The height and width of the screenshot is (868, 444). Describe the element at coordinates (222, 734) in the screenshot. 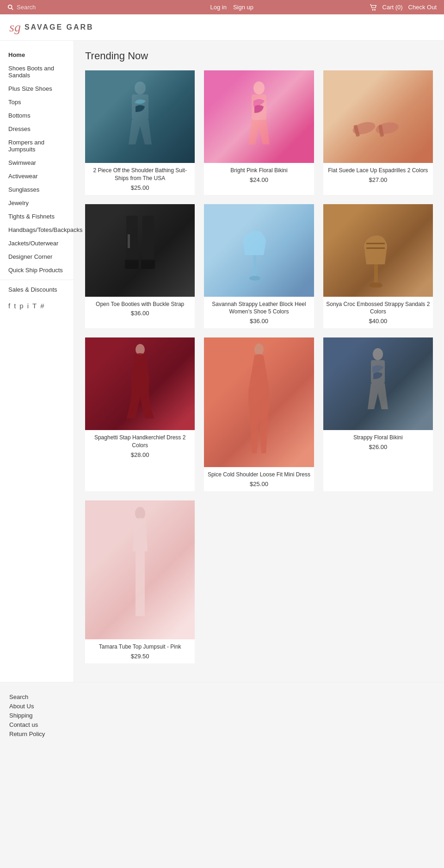

I see `footer-return: Return Policy` at that location.